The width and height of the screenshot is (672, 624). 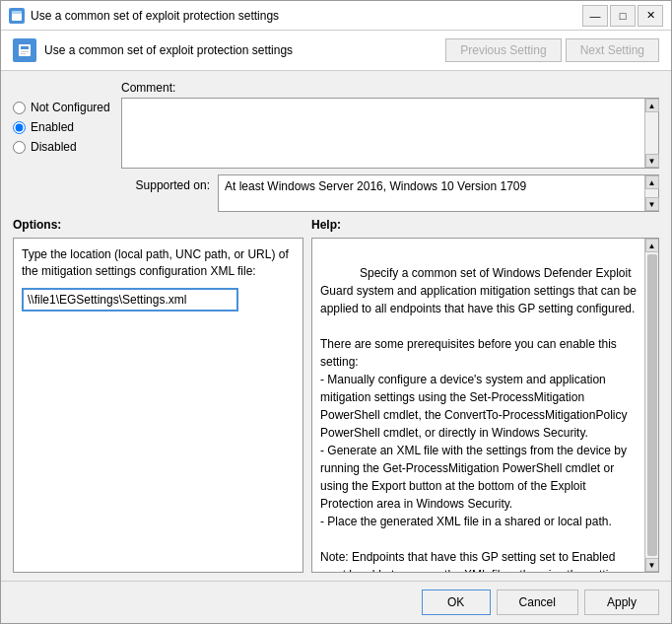 I want to click on apply-button: Apply, so click(x=622, y=602).